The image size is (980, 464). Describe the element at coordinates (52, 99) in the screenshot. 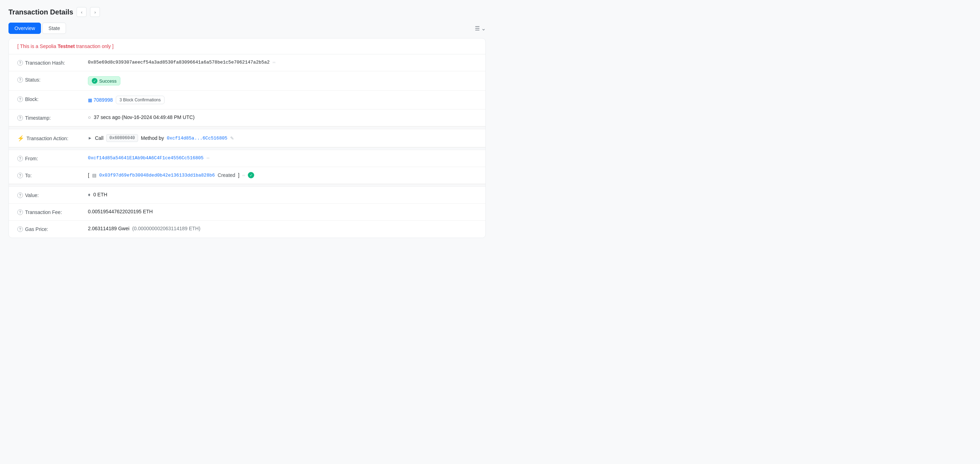

I see `block-label: ? Block:` at that location.